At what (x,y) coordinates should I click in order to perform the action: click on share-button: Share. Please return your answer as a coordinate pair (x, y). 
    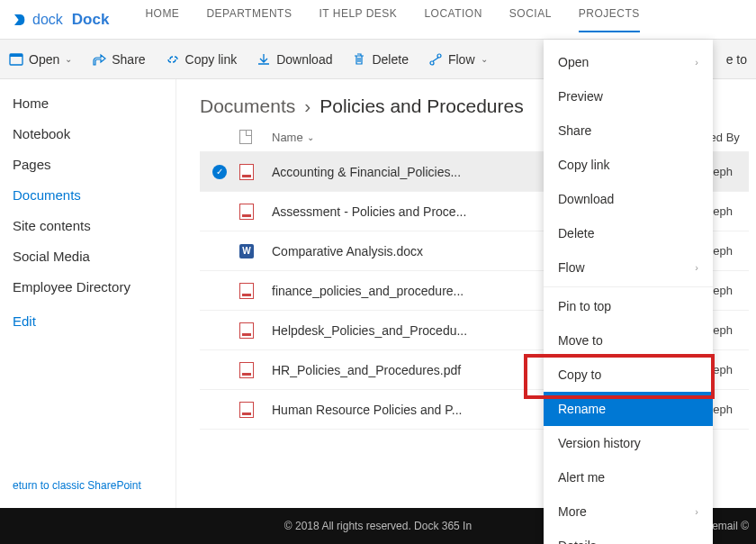
    Looking at the image, I should click on (119, 59).